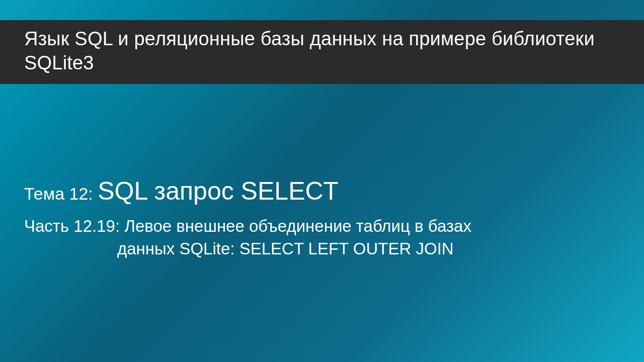  What do you see at coordinates (61, 194) in the screenshot?
I see `theme-prefix: Тема 12:` at bounding box center [61, 194].